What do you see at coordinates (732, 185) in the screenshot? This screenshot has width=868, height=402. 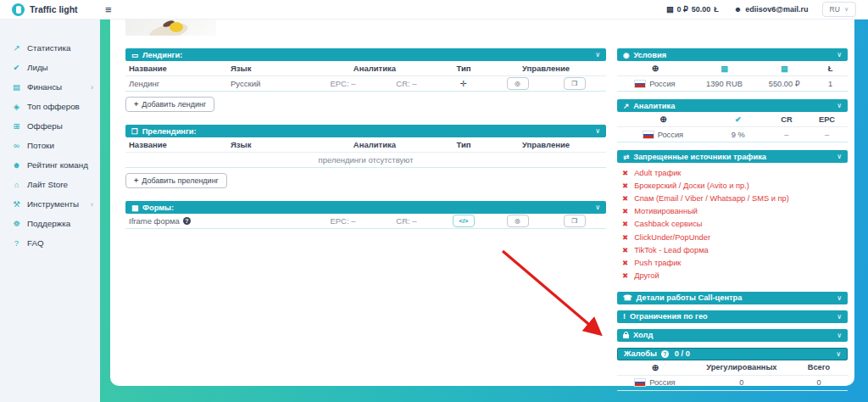 I see `forbidden-item: ✖Брокерский / Доски (Avito и пр.)` at bounding box center [732, 185].